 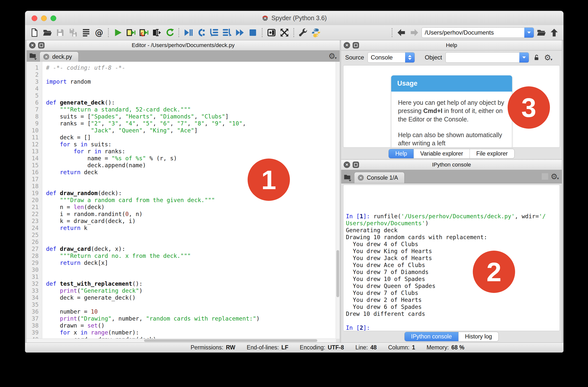 What do you see at coordinates (47, 33) in the screenshot?
I see `open-file-button` at bounding box center [47, 33].